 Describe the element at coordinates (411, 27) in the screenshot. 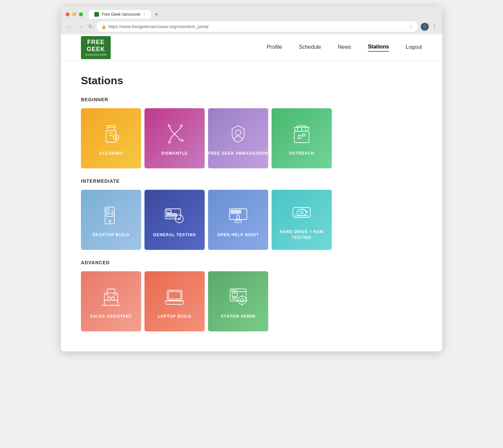

I see `bookmark-icon: ☆` at that location.